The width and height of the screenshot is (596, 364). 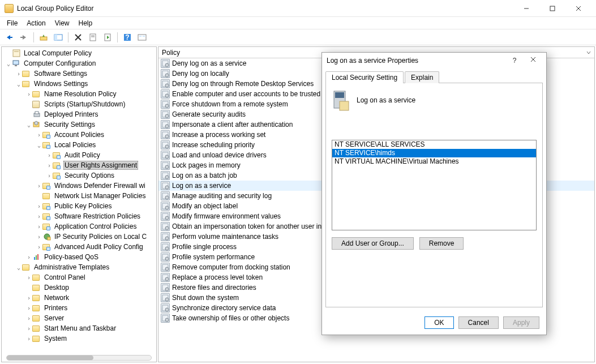 What do you see at coordinates (434, 153) in the screenshot?
I see `member-item: NT SERVICE\himds` at bounding box center [434, 153].